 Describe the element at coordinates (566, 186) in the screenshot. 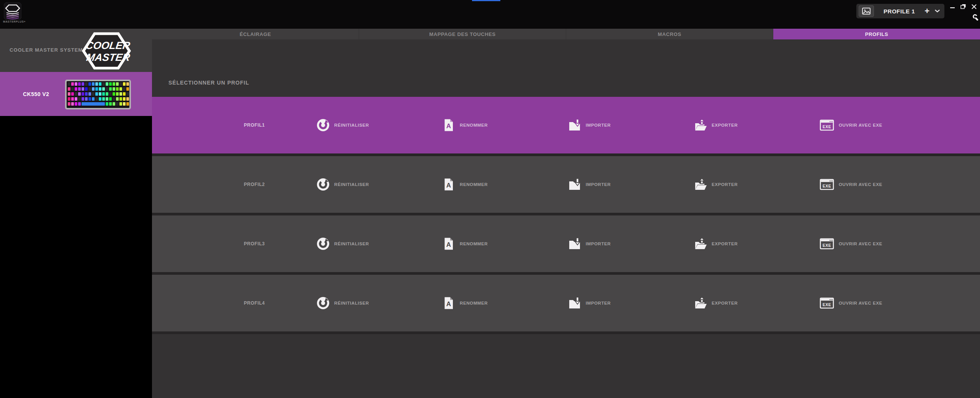

I see `profile-row-profil2: PROFIL2 RÉINITIALISER A RENOMMER IMPORTE…` at that location.